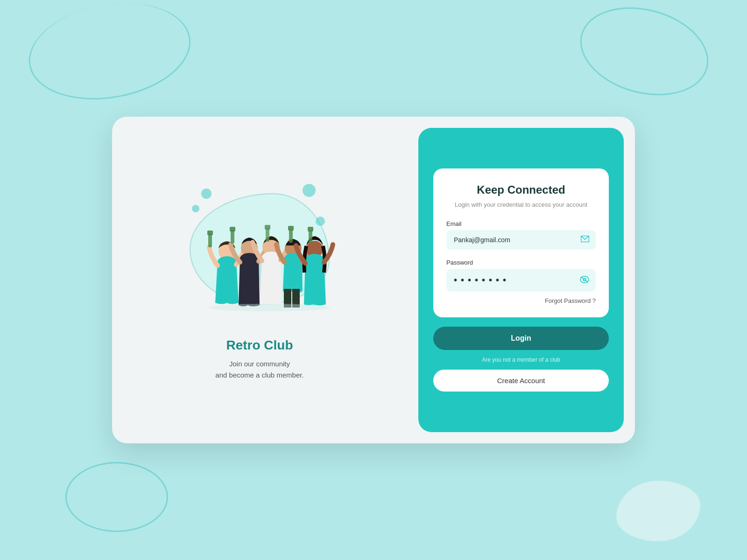  What do you see at coordinates (521, 240) in the screenshot?
I see `email-input-wrapper` at bounding box center [521, 240].